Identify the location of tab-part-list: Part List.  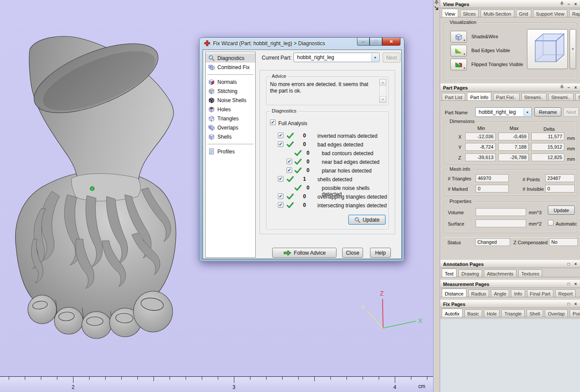
(453, 97).